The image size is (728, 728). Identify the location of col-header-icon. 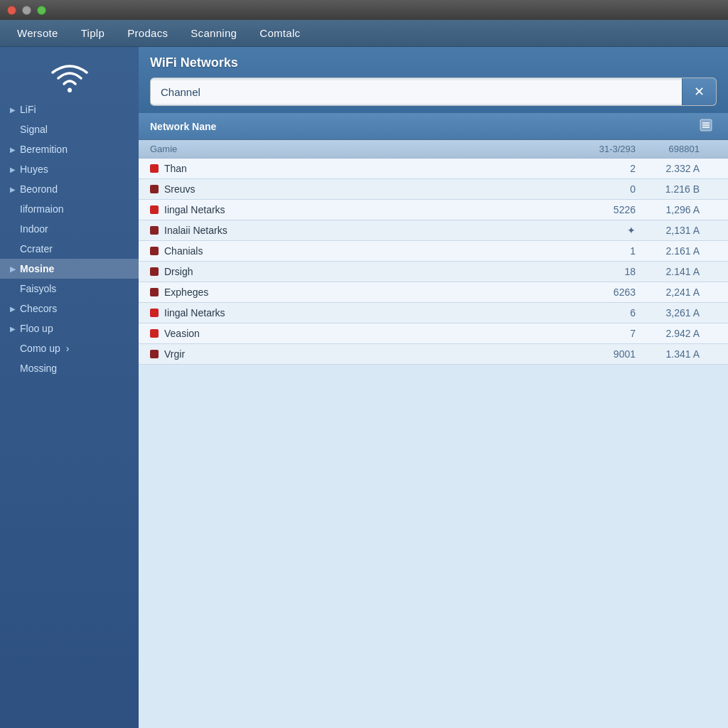
(708, 127).